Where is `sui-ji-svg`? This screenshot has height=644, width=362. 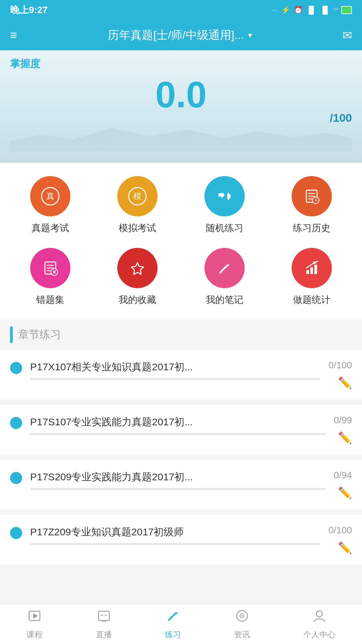 sui-ji-svg is located at coordinates (225, 196).